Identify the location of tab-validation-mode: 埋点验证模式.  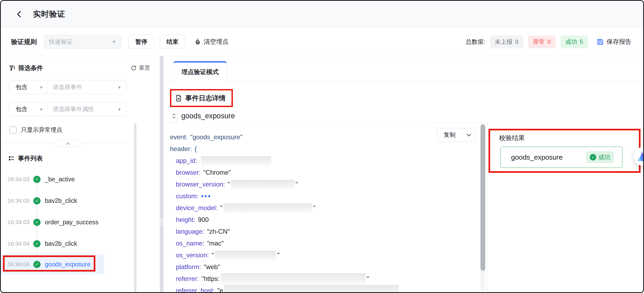
(200, 71).